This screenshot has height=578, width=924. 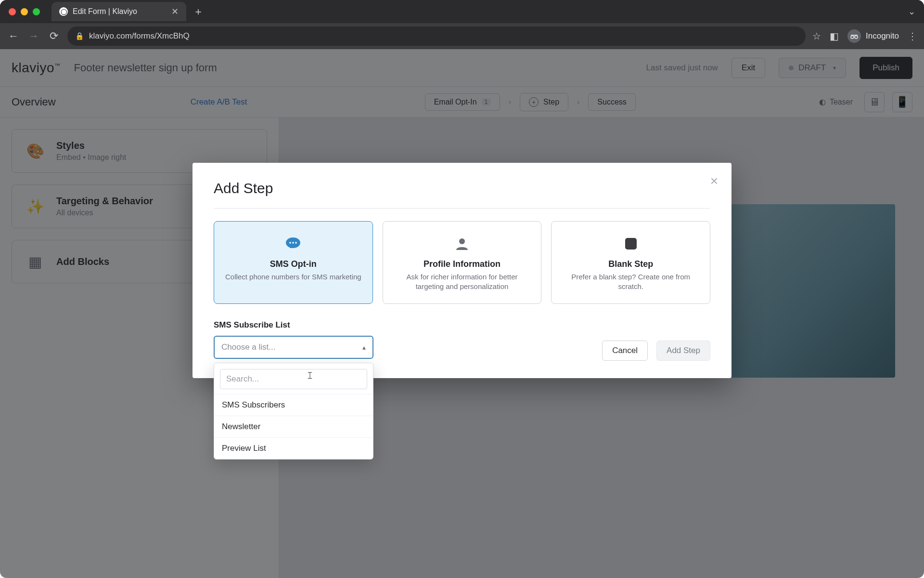 I want to click on kebab-menu-icon: ⋮, so click(x=912, y=36).